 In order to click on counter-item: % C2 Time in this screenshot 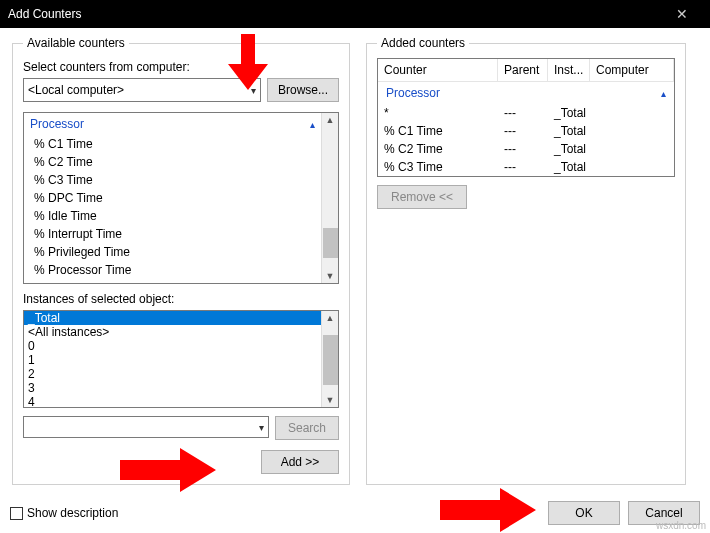, I will do `click(172, 162)`.